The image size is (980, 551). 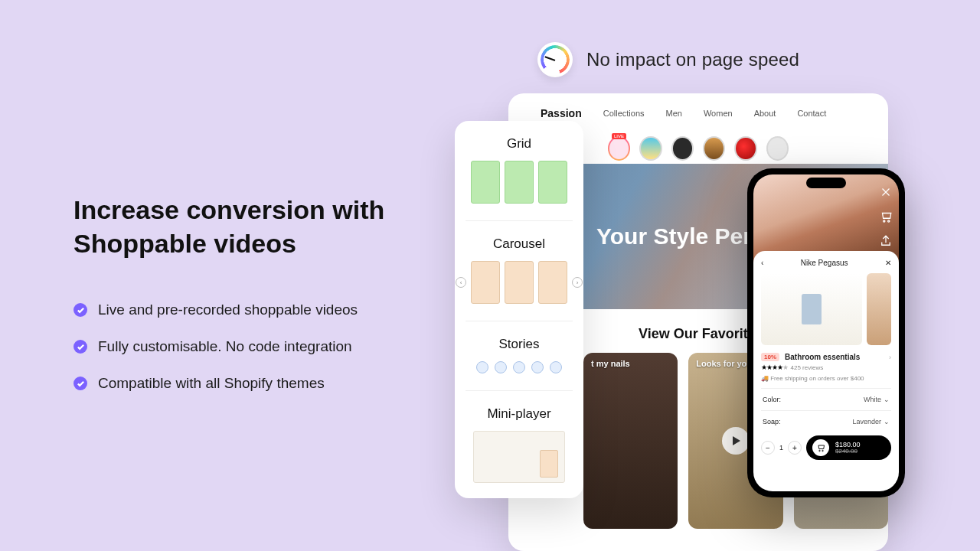 What do you see at coordinates (826, 183) in the screenshot?
I see `phone-notch` at bounding box center [826, 183].